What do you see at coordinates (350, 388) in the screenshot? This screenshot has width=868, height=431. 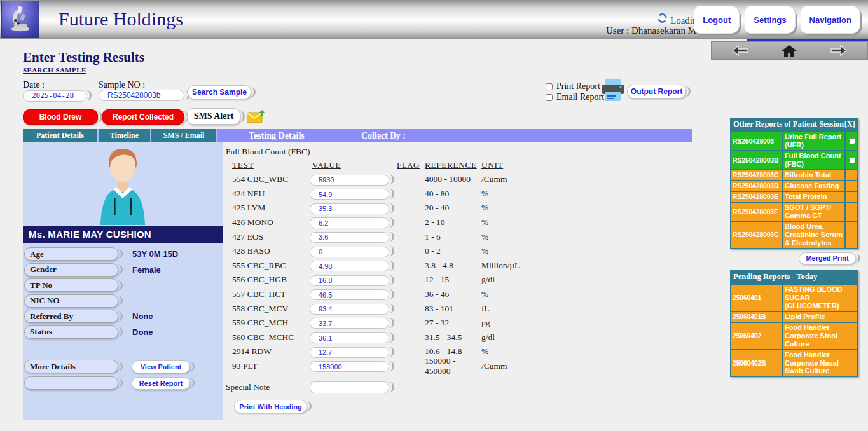 I see `special-note-input` at bounding box center [350, 388].